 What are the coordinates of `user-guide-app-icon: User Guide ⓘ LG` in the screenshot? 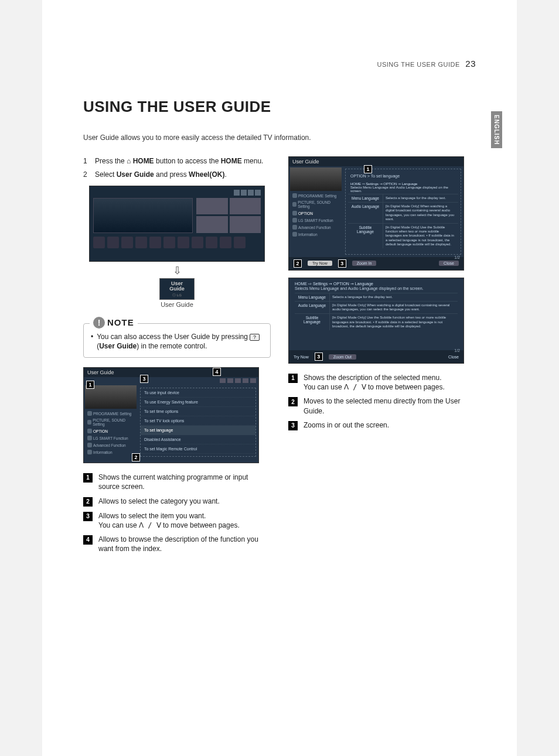 It's located at (177, 289).